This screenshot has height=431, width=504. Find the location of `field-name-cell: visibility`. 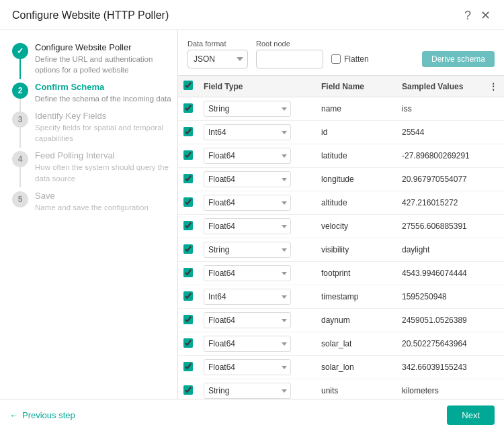

field-name-cell: visibility is located at coordinates (356, 250).